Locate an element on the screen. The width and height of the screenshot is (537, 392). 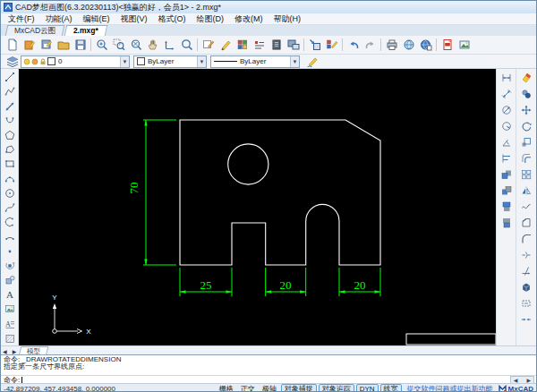
offset-icon is located at coordinates (526, 159).